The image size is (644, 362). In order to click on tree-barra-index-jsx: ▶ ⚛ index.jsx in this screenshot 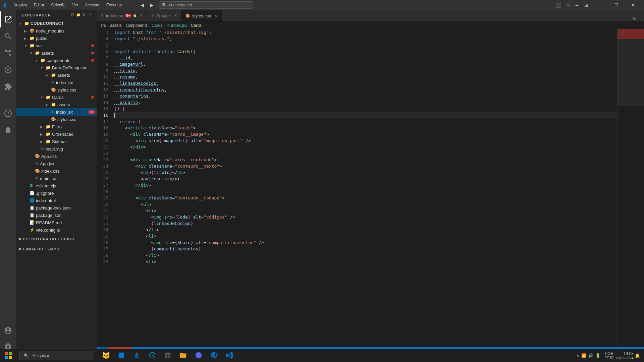, I will do `click(56, 82)`.